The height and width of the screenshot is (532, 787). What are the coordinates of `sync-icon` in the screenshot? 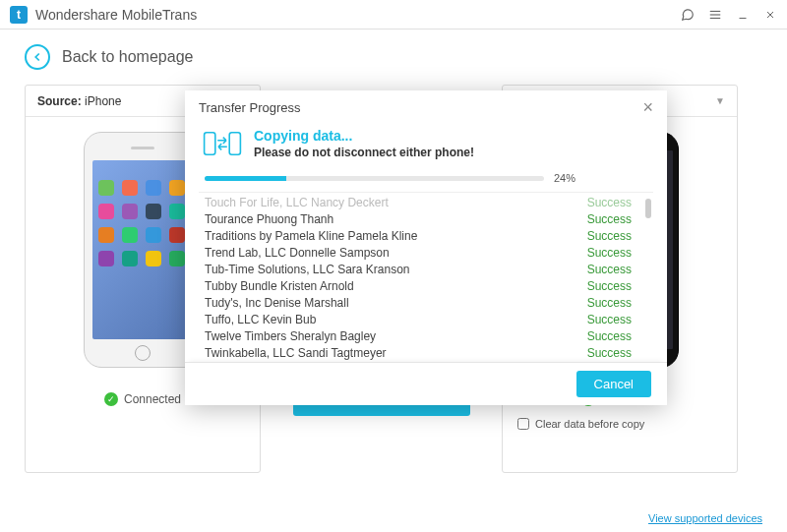 It's located at (222, 146).